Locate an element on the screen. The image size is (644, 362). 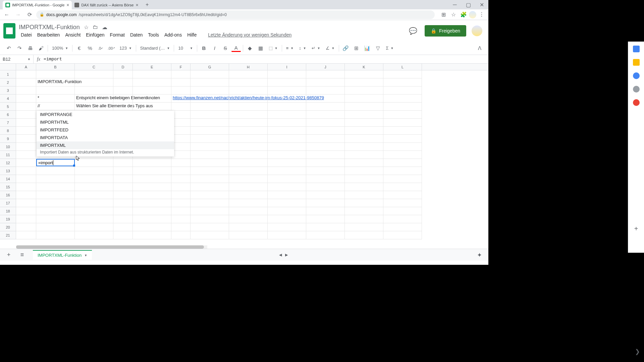
reload-button: ⟳ is located at coordinates (30, 15).